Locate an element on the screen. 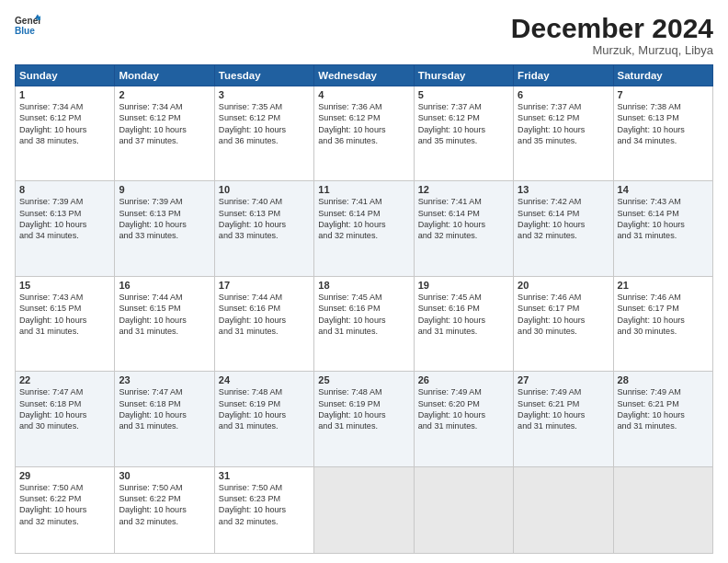 The image size is (728, 563). day-number: 10 is located at coordinates (265, 190).